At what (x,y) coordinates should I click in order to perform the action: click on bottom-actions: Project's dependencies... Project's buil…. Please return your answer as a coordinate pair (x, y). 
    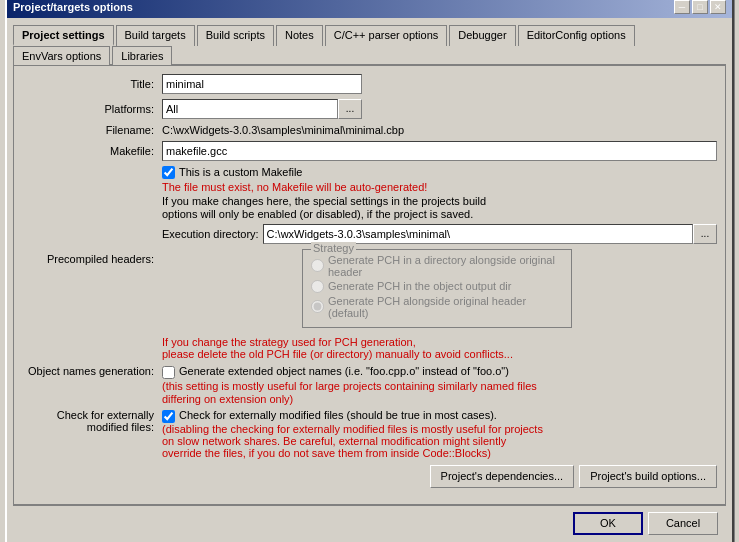
    Looking at the image, I should click on (370, 476).